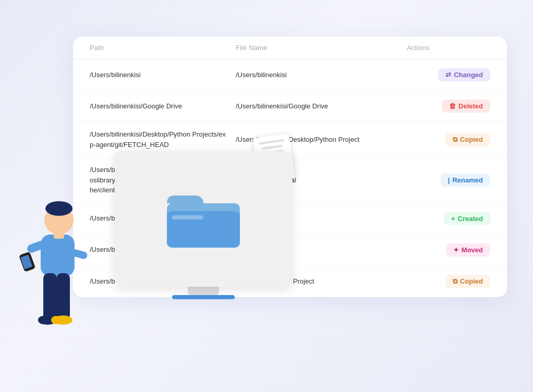  I want to click on deleted-icon: 🗑, so click(453, 106).